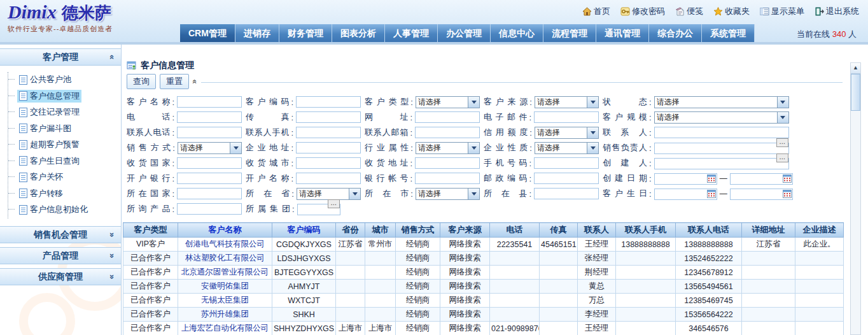 The height and width of the screenshot is (335, 868). What do you see at coordinates (570, 33) in the screenshot?
I see `nav-tab: 流程管理` at bounding box center [570, 33].